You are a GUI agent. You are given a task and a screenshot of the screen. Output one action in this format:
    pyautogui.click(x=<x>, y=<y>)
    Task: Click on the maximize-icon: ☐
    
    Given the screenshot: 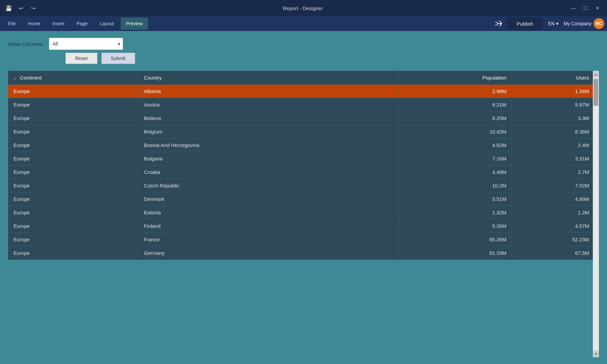 What is the action you would take?
    pyautogui.click(x=585, y=8)
    